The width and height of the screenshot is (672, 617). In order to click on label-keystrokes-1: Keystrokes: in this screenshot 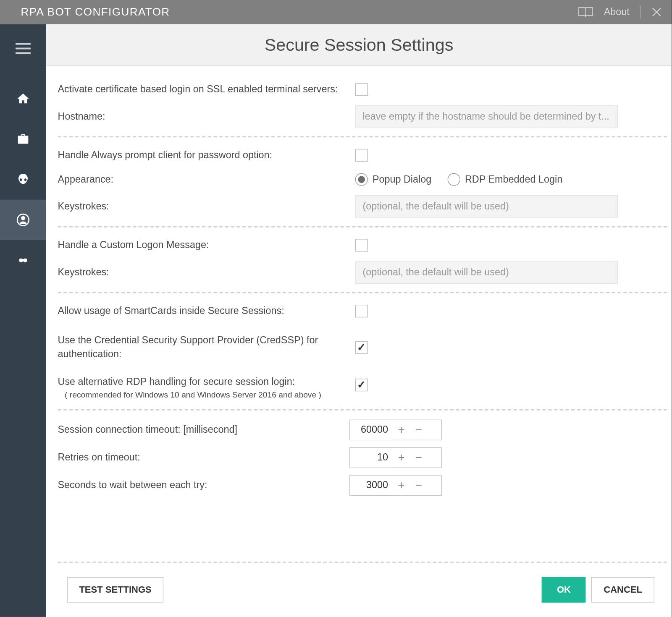, I will do `click(207, 207)`.